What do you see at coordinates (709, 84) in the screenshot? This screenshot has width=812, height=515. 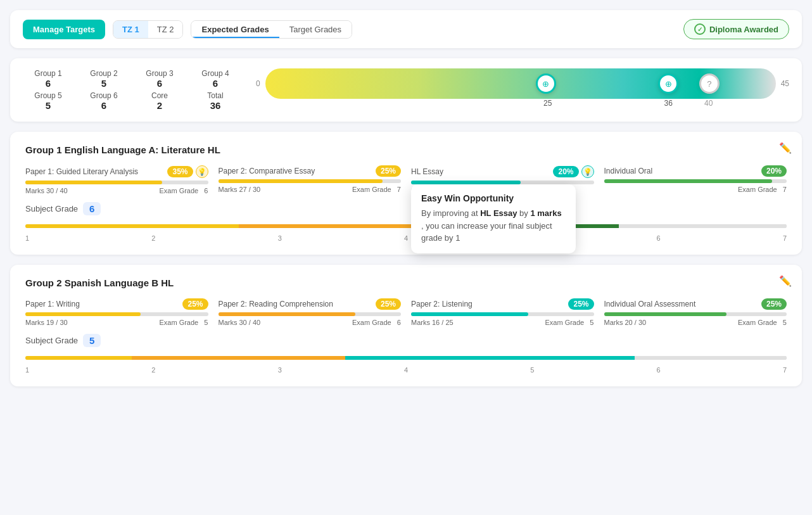 I see `marker-40-icon: ?` at bounding box center [709, 84].